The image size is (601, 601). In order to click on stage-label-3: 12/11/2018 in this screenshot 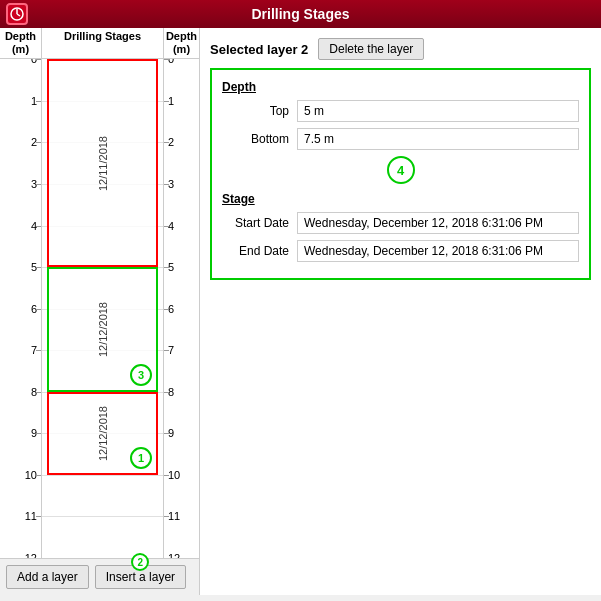, I will do `click(103, 164)`.